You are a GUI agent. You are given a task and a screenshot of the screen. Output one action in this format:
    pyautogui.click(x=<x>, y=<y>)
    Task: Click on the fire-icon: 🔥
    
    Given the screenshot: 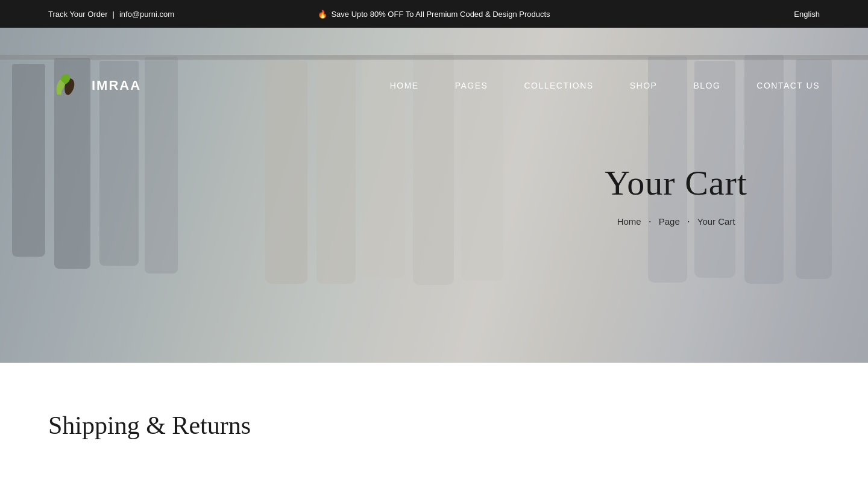 What is the action you would take?
    pyautogui.click(x=322, y=14)
    